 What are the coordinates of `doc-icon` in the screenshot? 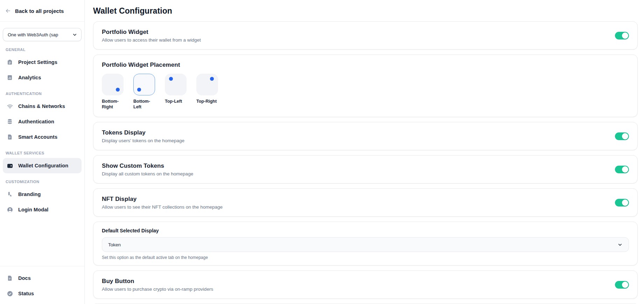 It's located at (10, 278).